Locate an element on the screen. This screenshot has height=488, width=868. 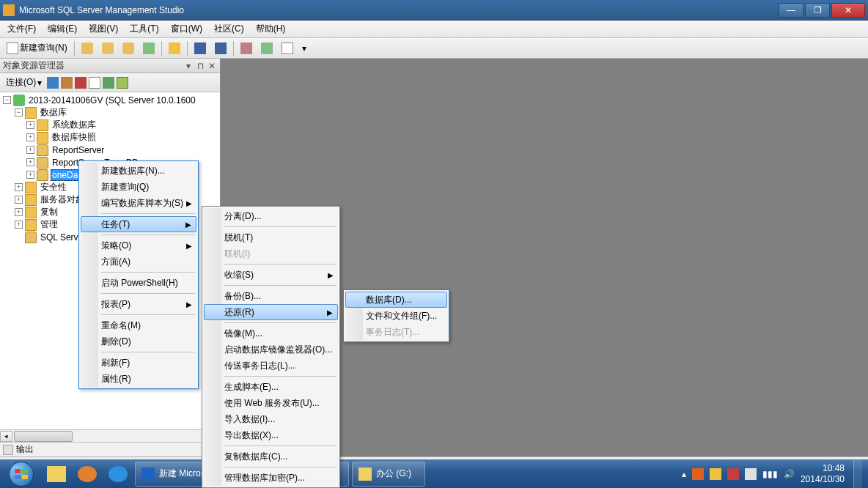
menu-item: 镜像(M)... is located at coordinates (271, 333).